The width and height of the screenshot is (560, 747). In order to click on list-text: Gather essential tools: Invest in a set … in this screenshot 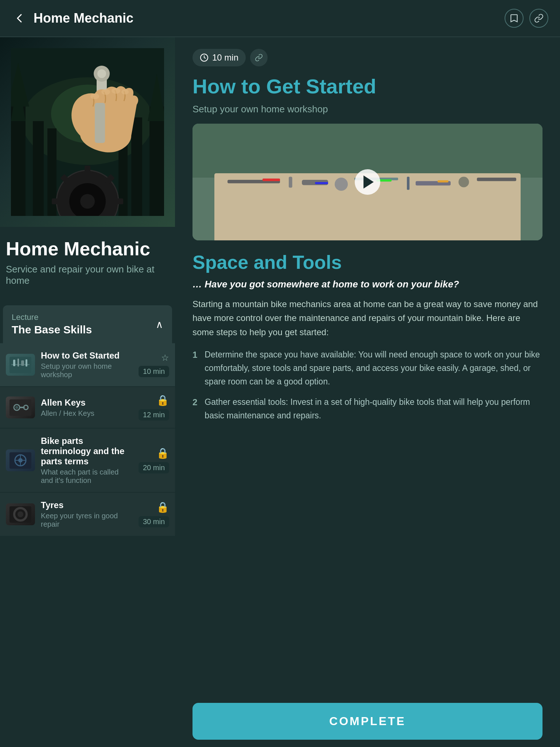, I will do `click(373, 409)`.